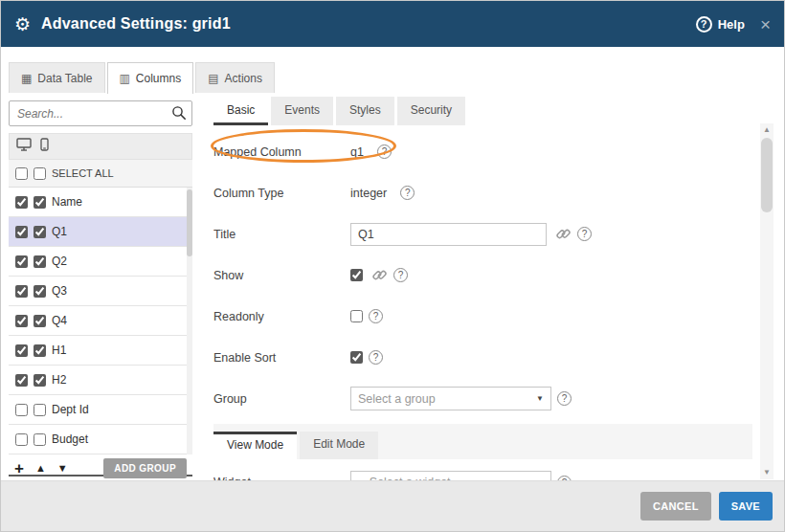  Describe the element at coordinates (482, 233) in the screenshot. I see `title-row: Title ?` at that location.